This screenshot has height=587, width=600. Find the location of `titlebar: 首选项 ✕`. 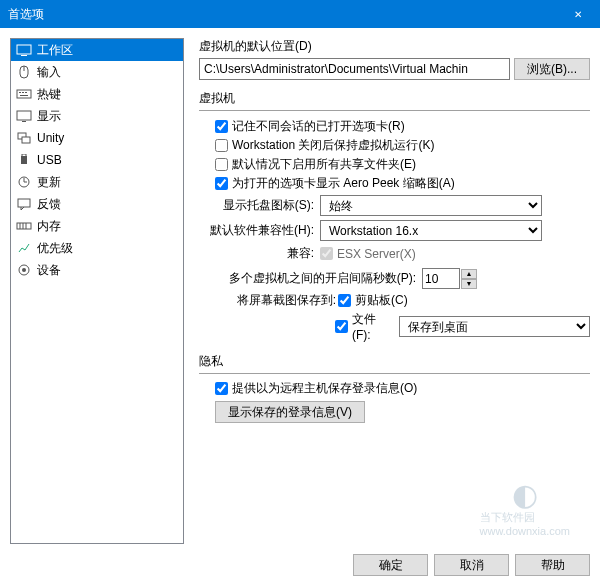

titlebar: 首选项 ✕ is located at coordinates (300, 14).